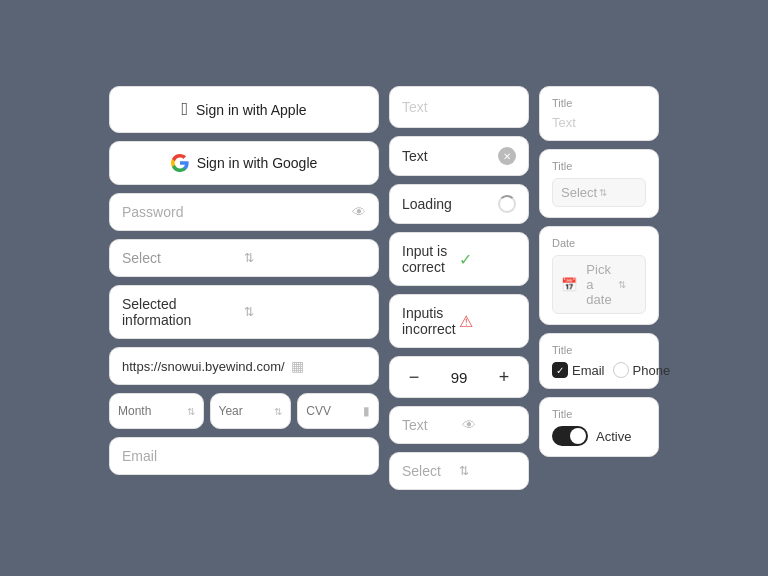  What do you see at coordinates (430, 471) in the screenshot?
I see `mid-select-placeholder: Select` at bounding box center [430, 471].